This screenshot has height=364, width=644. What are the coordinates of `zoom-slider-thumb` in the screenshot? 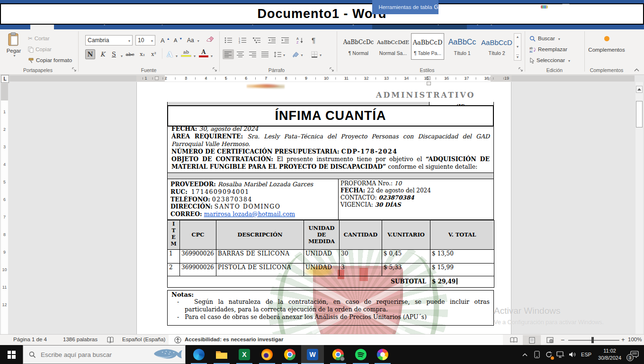 It's located at (593, 340).